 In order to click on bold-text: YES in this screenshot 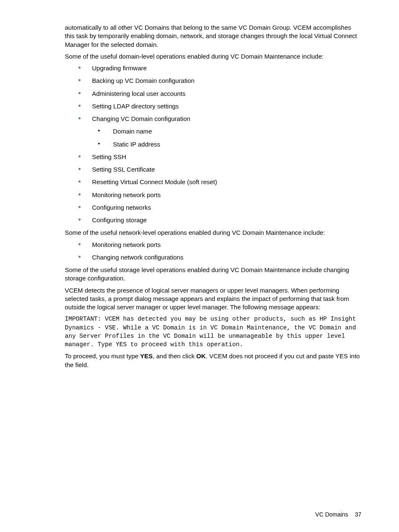, I will do `click(146, 356)`.